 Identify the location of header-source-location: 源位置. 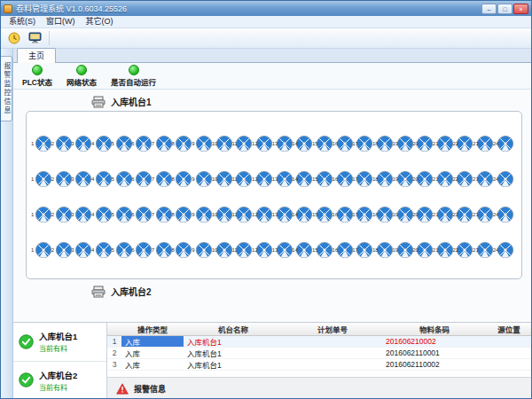
(509, 329).